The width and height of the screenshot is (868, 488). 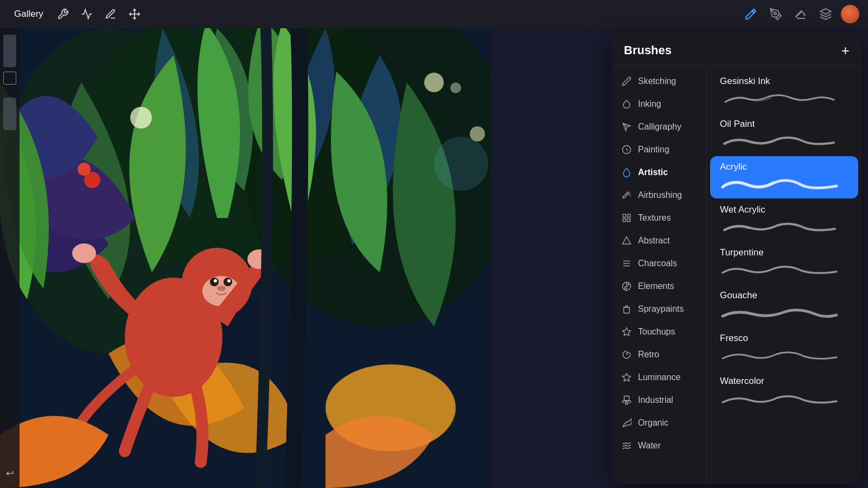 I want to click on category-item-spraypaints: Spraypaints, so click(x=659, y=309).